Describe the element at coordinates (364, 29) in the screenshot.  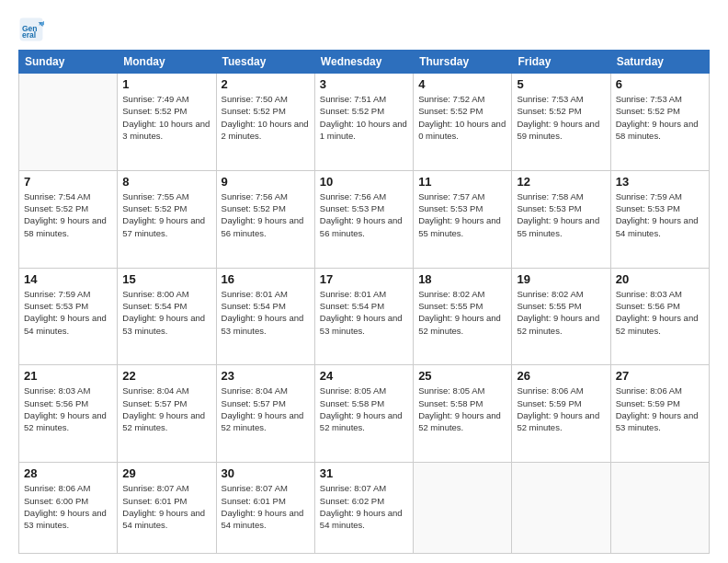
I see `header: Gen eral` at that location.